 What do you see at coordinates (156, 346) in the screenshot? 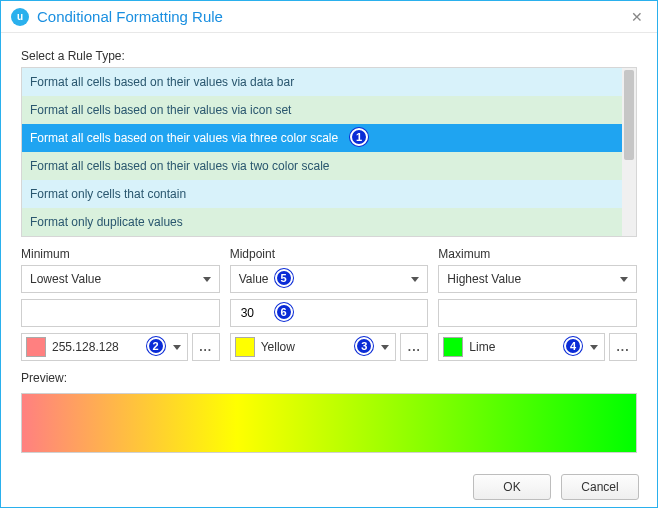
I see `callout-2: 2` at bounding box center [156, 346].